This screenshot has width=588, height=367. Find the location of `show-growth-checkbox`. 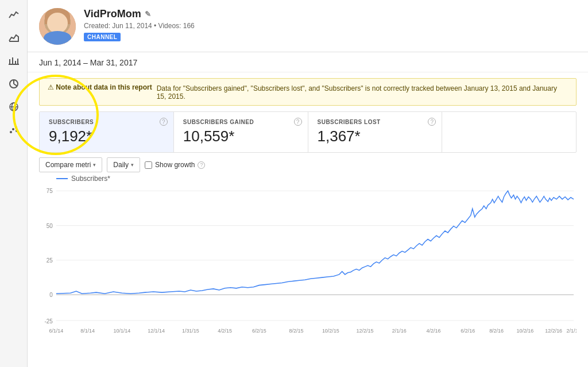

show-growth-checkbox is located at coordinates (148, 165).